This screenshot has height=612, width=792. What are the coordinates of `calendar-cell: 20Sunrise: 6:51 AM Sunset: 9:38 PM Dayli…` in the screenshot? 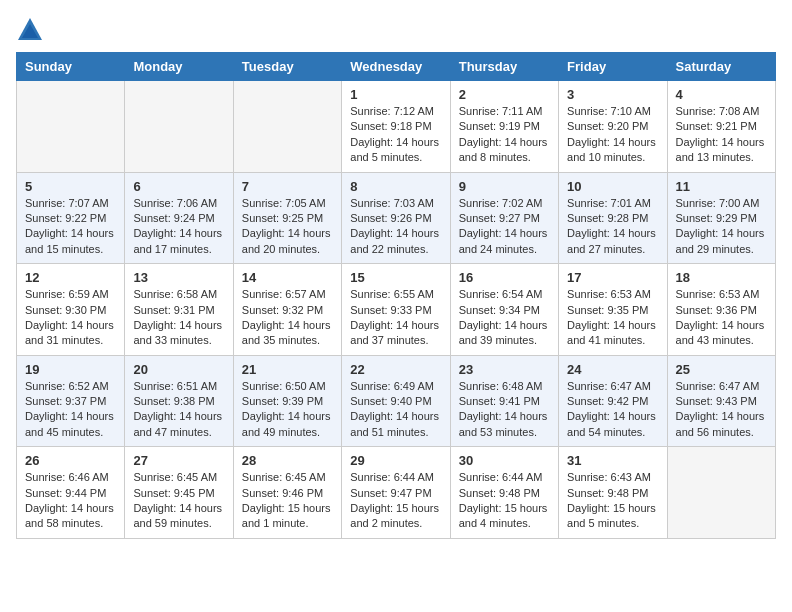 It's located at (179, 401).